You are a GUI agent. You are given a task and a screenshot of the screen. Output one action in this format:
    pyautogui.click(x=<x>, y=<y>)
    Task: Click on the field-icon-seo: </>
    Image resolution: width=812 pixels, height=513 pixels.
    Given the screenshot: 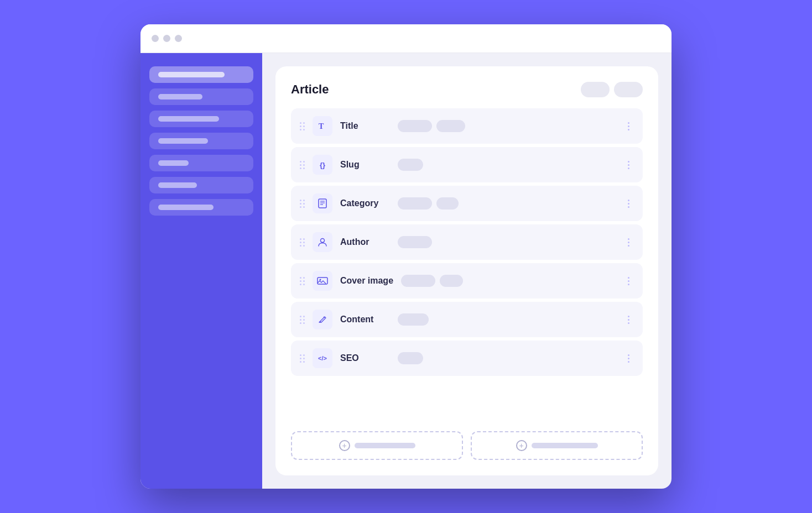 What is the action you would take?
    pyautogui.click(x=322, y=358)
    